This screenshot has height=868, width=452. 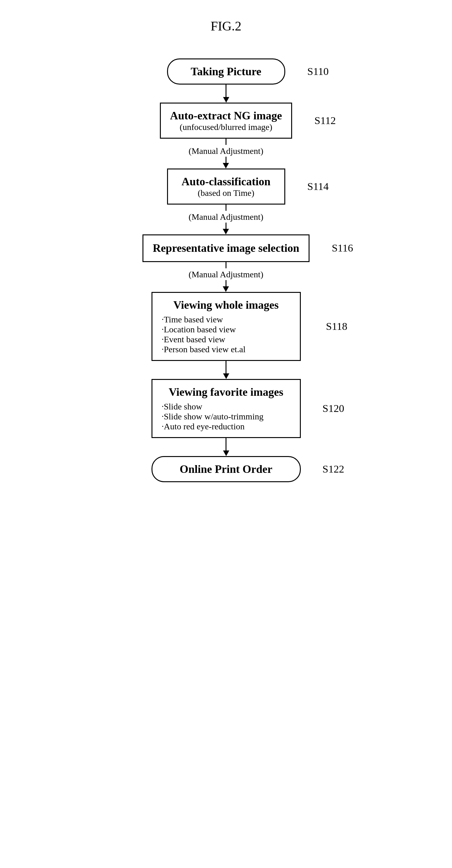 I want to click on step-row-s118: Viewing whole images ·Time based view ·L…, so click(x=226, y=326).